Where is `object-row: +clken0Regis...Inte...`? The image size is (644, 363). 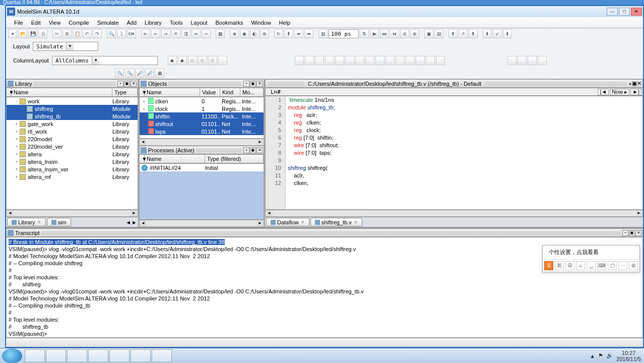 object-row: +clken0Regis...Inte... is located at coordinates (202, 101).